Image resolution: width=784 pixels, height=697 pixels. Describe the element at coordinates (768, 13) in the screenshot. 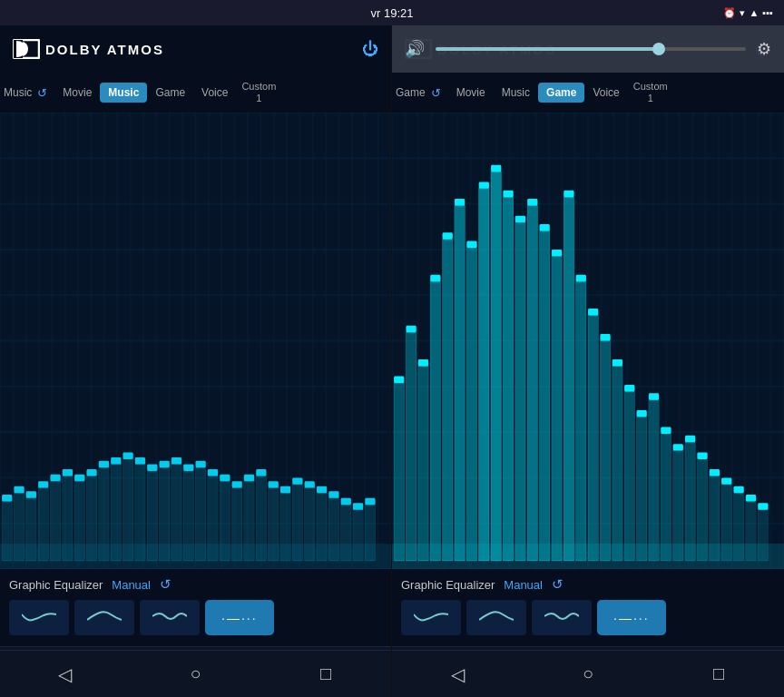

I see `battery-icon: ▪▪▪` at that location.